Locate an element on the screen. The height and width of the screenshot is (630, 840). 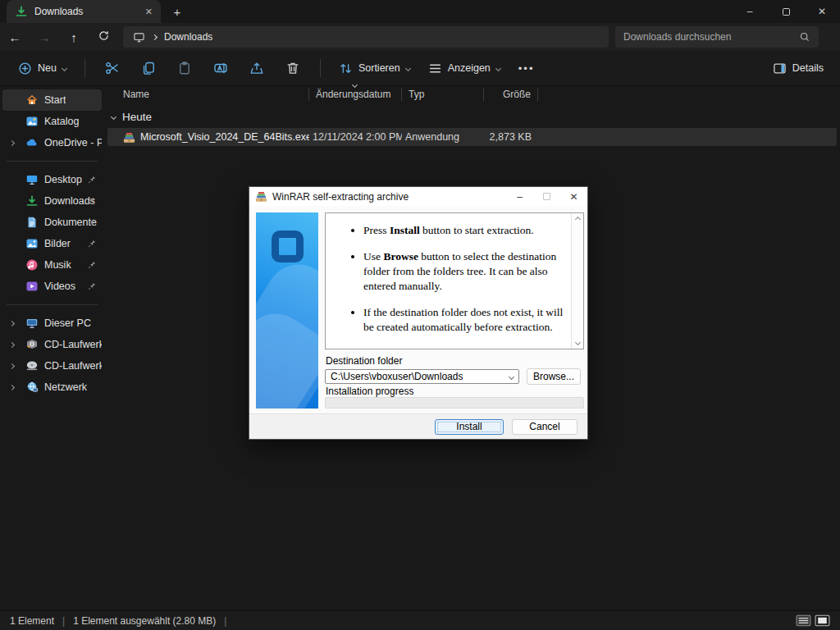
cd-drive-icon is located at coordinates (32, 345).